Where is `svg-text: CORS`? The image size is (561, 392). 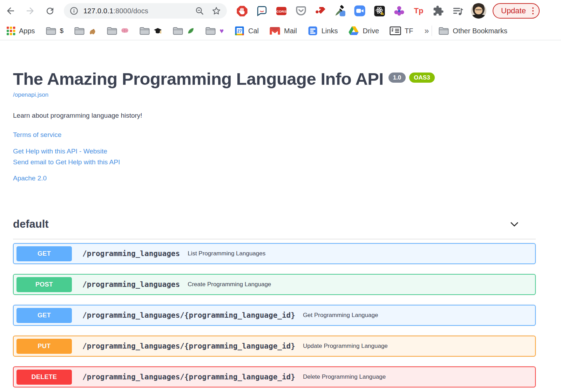 svg-text: CORS is located at coordinates (281, 11).